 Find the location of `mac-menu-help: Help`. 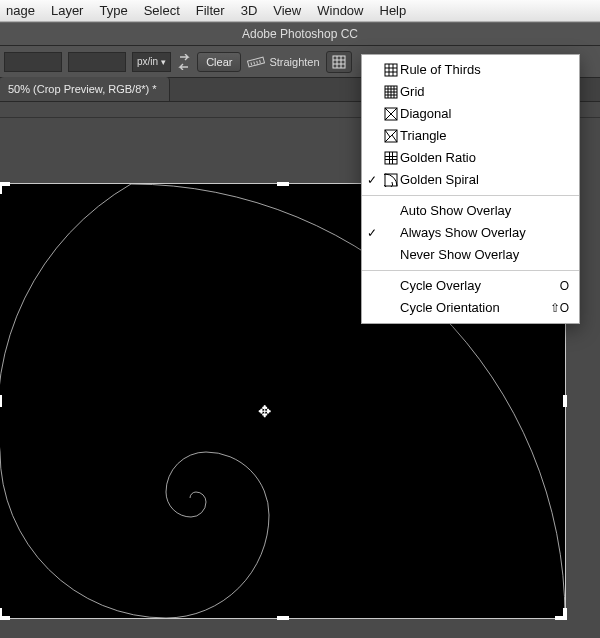

mac-menu-help: Help is located at coordinates (394, 10).